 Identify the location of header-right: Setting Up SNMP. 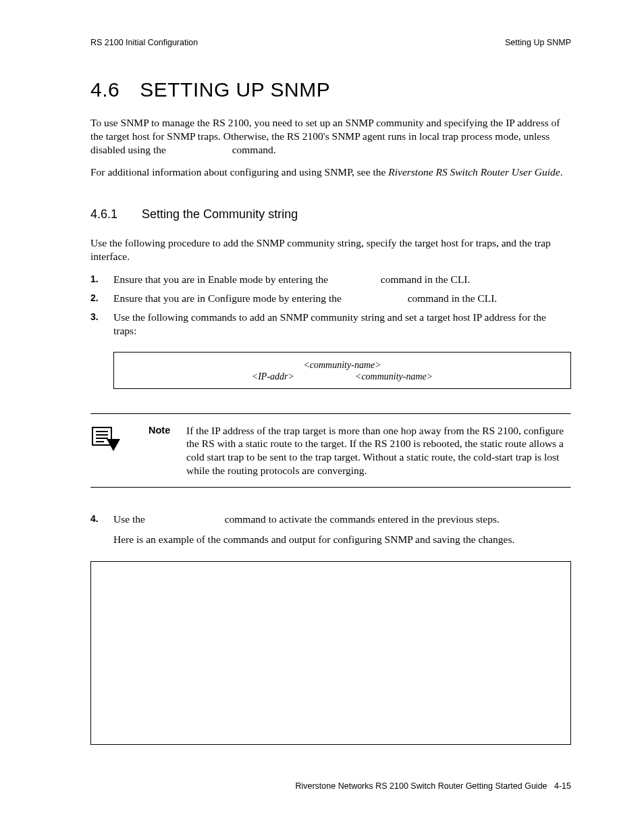
(538, 43).